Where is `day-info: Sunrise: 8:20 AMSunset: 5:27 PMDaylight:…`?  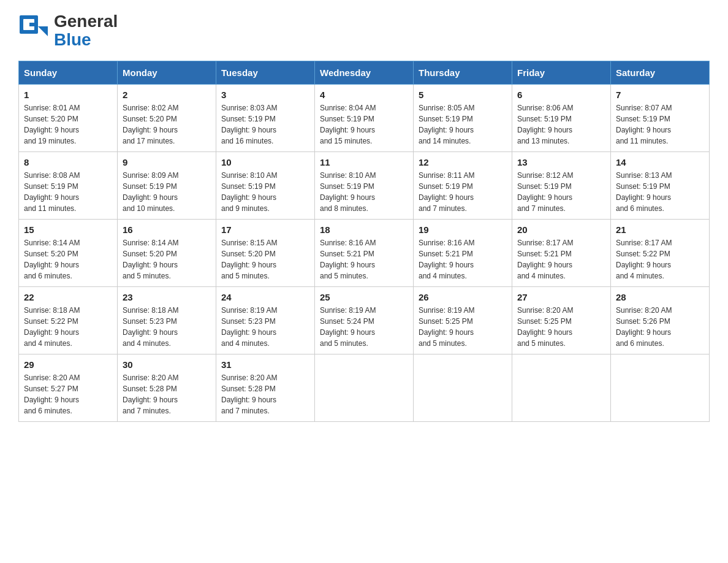 day-info: Sunrise: 8:20 AMSunset: 5:27 PMDaylight:… is located at coordinates (68, 394).